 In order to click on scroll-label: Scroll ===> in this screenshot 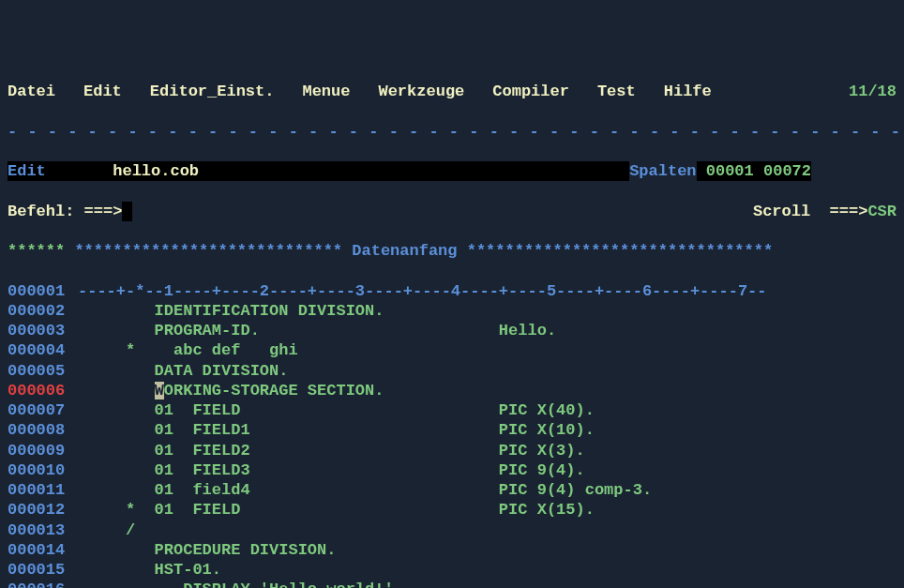, I will do `click(810, 212)`.